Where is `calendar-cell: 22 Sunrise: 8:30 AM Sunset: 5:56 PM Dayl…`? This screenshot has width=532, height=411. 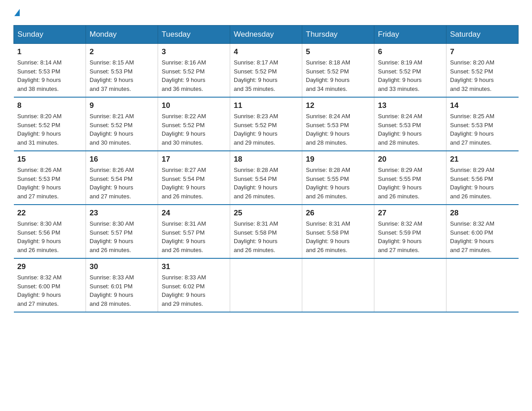 calendar-cell: 22 Sunrise: 8:30 AM Sunset: 5:56 PM Dayl… is located at coordinates (50, 231).